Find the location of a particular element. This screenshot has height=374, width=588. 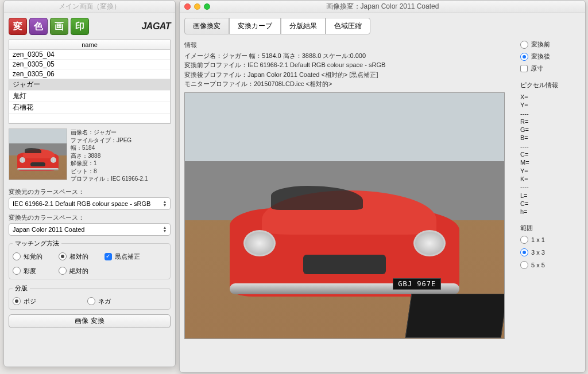

list-header-name: name is located at coordinates (90, 45).